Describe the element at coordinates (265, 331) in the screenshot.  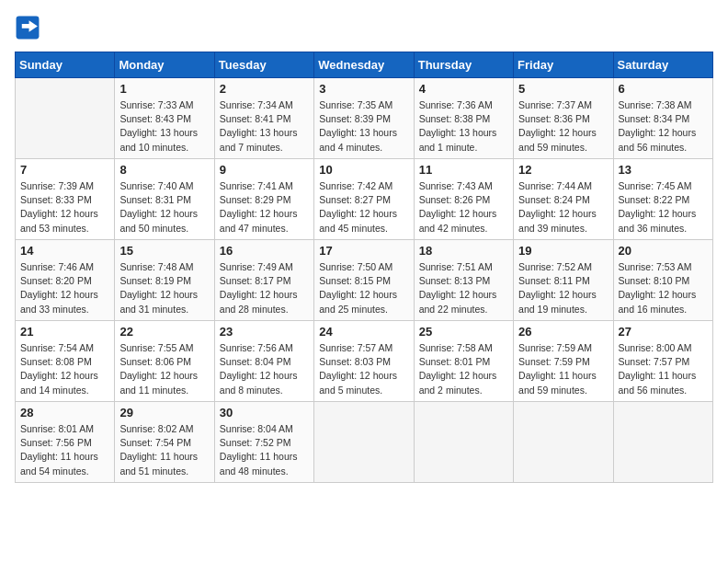
I see `day-number: 23` at that location.